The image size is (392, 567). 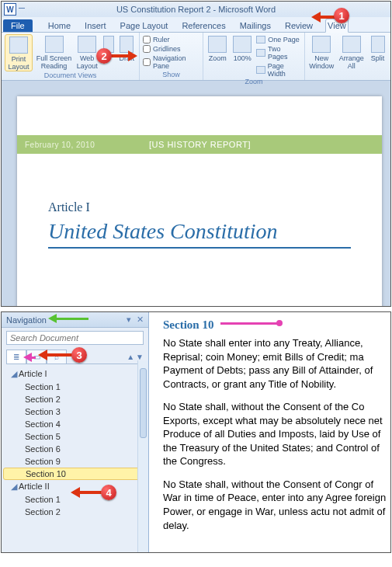 I want to click on btn-zoom-100: 100%, so click(x=242, y=48).